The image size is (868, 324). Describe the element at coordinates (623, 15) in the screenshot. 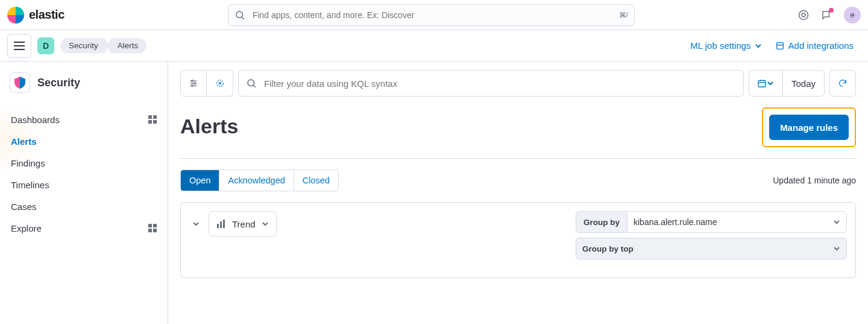

I see `search-shortcut: ⌘/` at that location.